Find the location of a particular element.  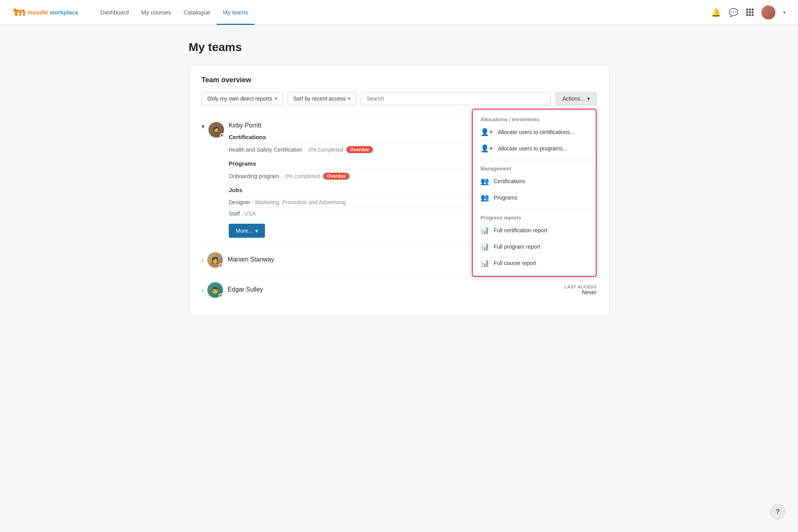

overdue-badge: Overdue is located at coordinates (360, 150).